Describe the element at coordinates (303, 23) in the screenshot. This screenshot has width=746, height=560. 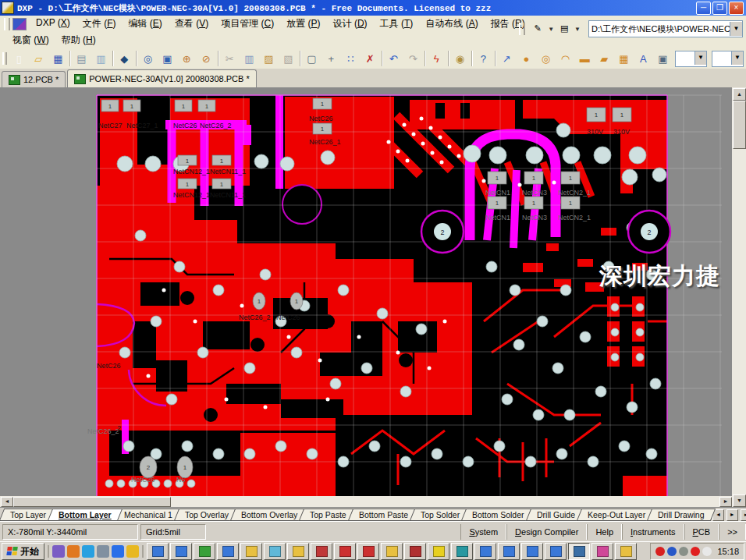
I see `menu-放置: 放置 (P)` at that location.